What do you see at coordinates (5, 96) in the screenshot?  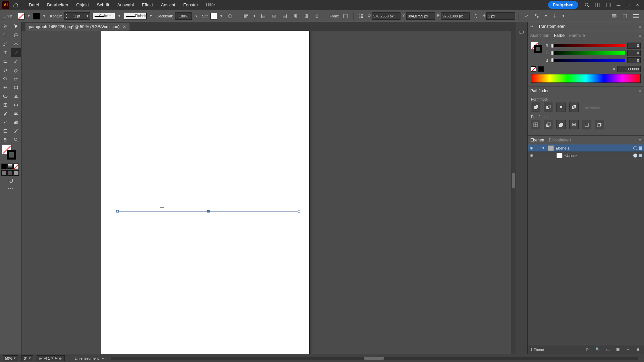 I see `shape-builder-tool` at bounding box center [5, 96].